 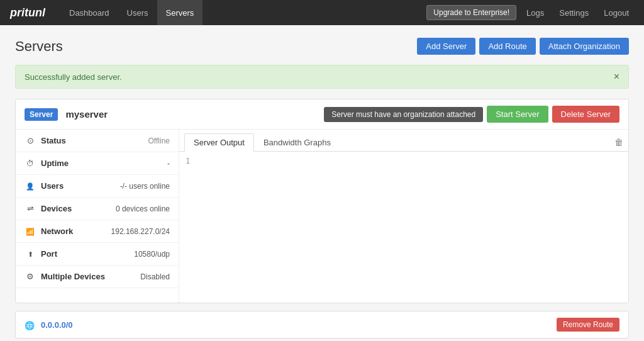 I want to click on route-name-0: 0.0.0.0/0, so click(x=296, y=325).